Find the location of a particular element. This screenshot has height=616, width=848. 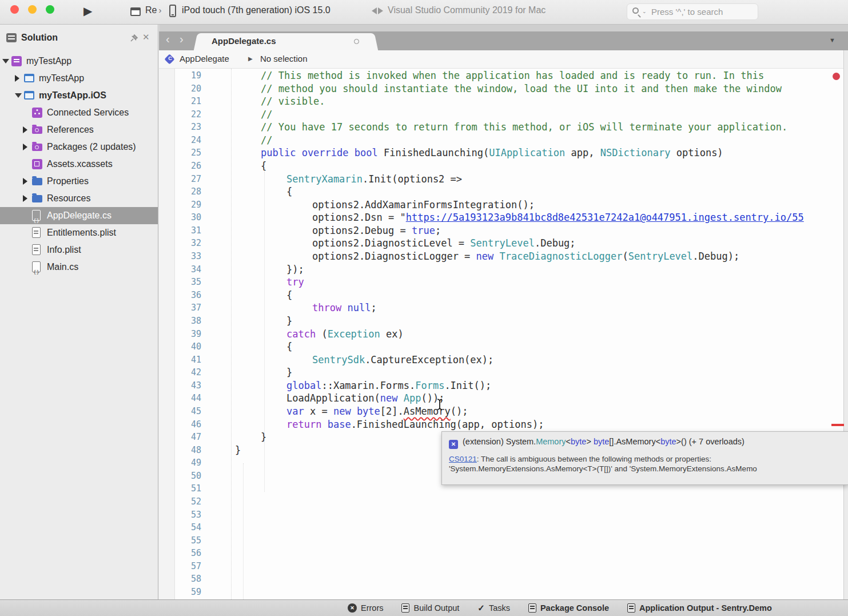

line-number: 19 is located at coordinates (180, 75).